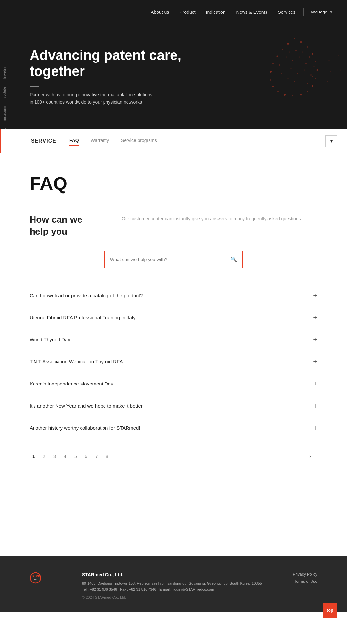  I want to click on faq-help-description: Our customer center can instantly give y…, so click(220, 218).